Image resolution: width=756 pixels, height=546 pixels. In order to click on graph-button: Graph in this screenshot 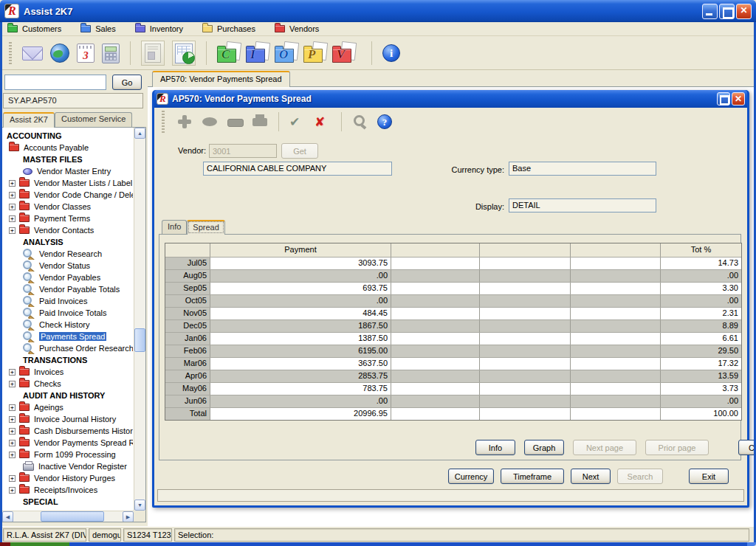, I will do `click(544, 447)`.